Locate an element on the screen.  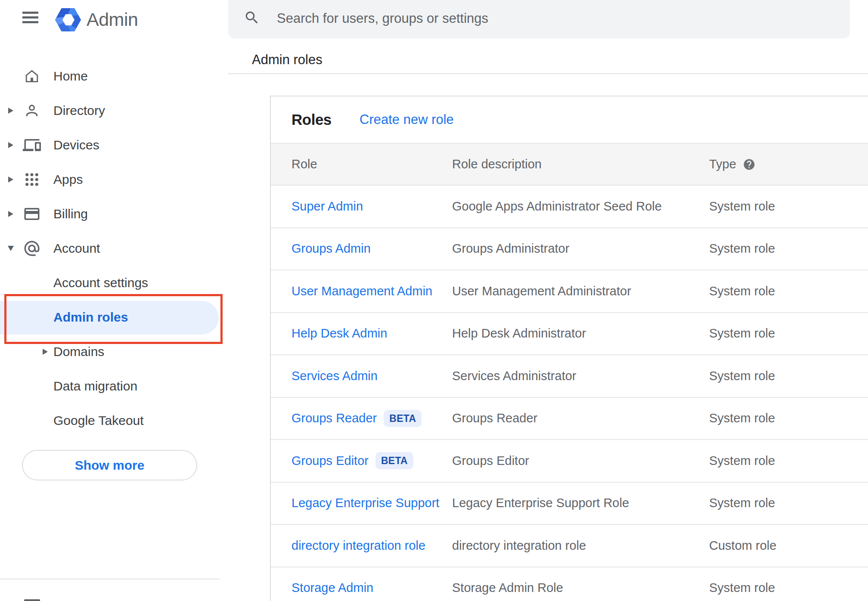
role-link: Groups Admin is located at coordinates (331, 249).